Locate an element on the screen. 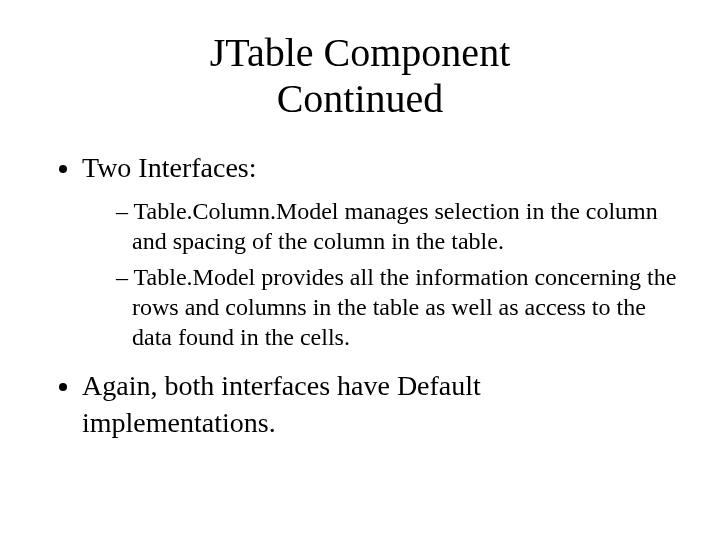  title-line-1: JTable Component is located at coordinates (360, 52).